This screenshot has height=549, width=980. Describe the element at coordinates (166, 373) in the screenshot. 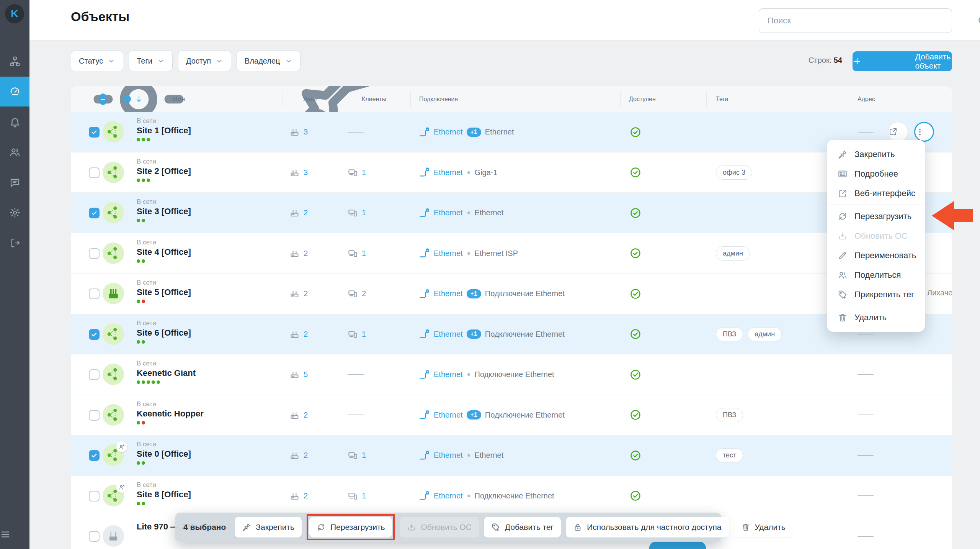

I see `object-name: Keenetic Giant` at that location.